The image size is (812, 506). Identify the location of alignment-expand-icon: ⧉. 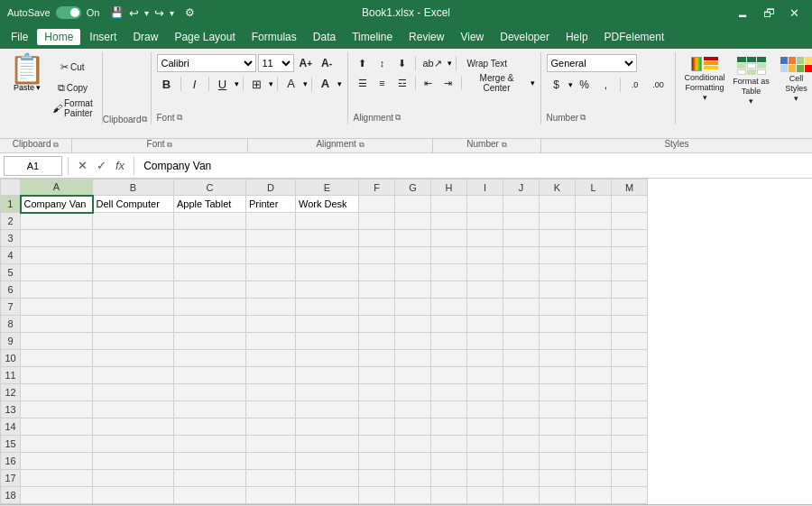
(398, 117).